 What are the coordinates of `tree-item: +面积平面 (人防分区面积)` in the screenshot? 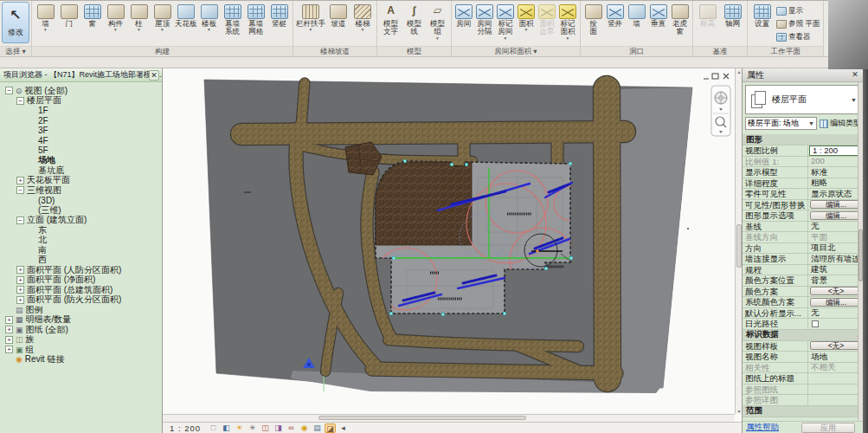 It's located at (81, 270).